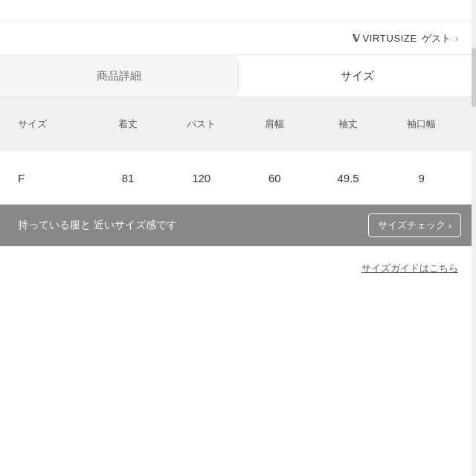 The height and width of the screenshot is (476, 476). I want to click on header-size: サイズ, so click(55, 124).